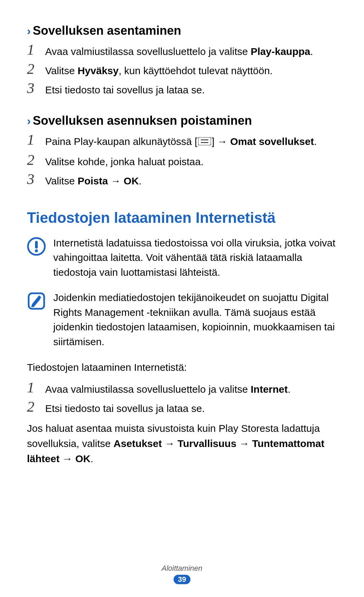 Image resolution: width=364 pixels, height=597 pixels. What do you see at coordinates (182, 258) in the screenshot?
I see `warning-callout: Internetistä ladatuissa tiedostoissa voi…` at bounding box center [182, 258].